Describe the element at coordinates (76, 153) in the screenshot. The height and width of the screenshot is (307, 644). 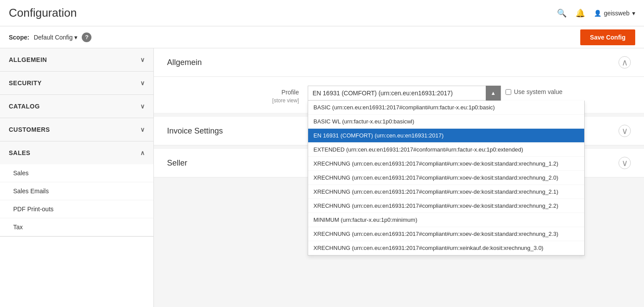
I see `sidebar-section-header-sales: SALES ∧` at that location.